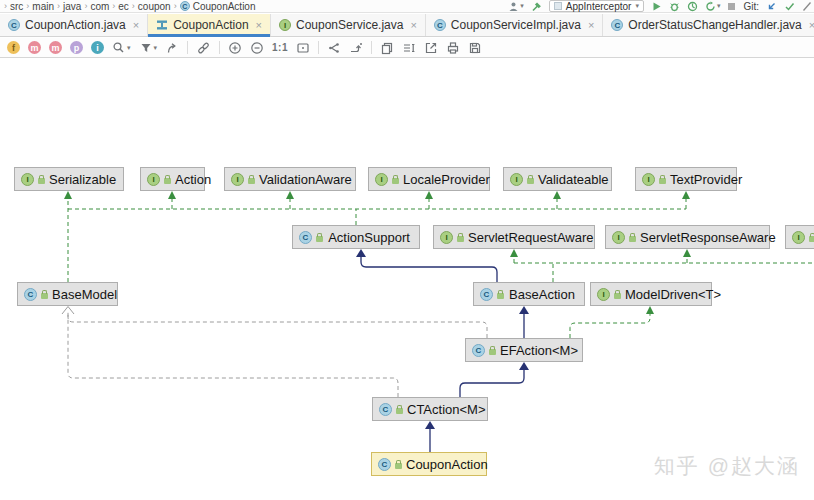  I want to click on node-servletrequestaware: I ServletRequestAware, so click(514, 237).